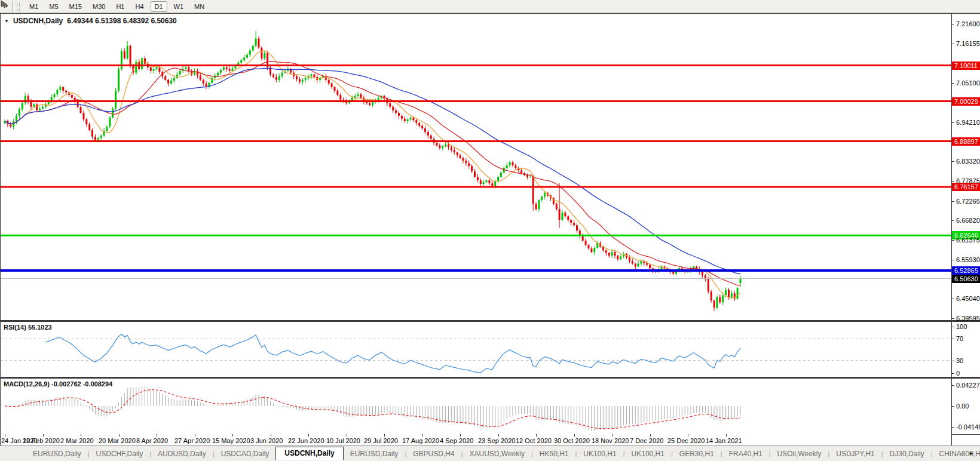 Image resolution: width=980 pixels, height=461 pixels. I want to click on chart-tab-bar: EURUSD,Daily|USDCHF,Daily|AUDUSD,Daily|U…, so click(490, 453).